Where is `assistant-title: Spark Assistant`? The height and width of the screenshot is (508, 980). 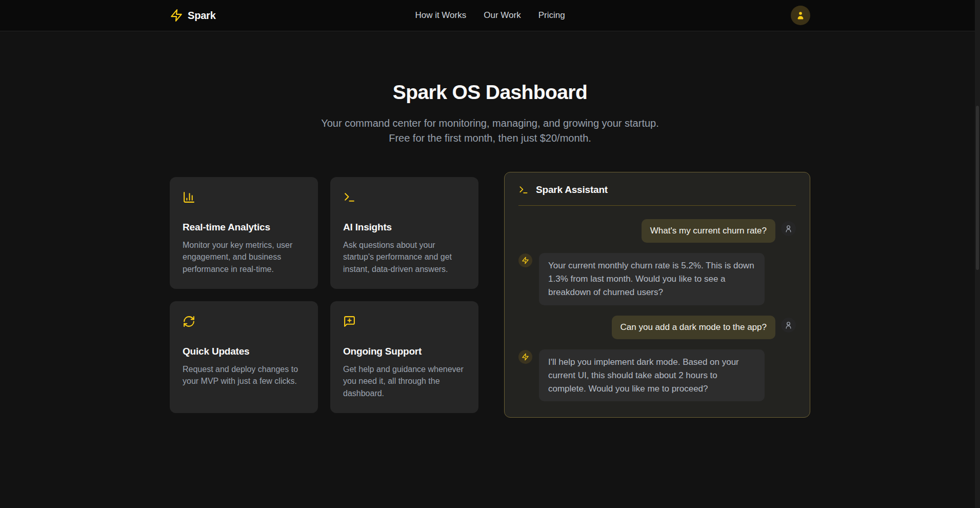 assistant-title: Spark Assistant is located at coordinates (572, 190).